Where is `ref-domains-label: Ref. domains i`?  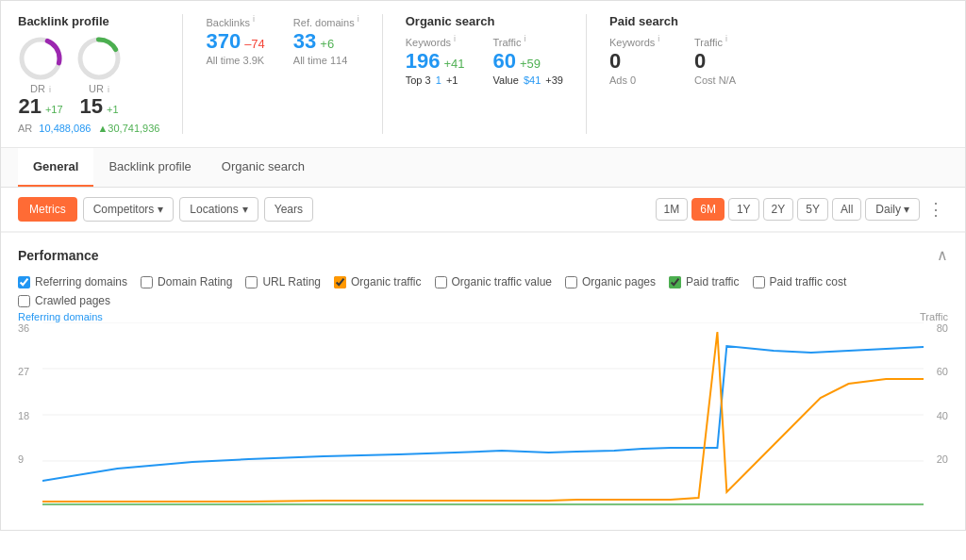
ref-domains-label: Ref. domains i is located at coordinates (326, 21).